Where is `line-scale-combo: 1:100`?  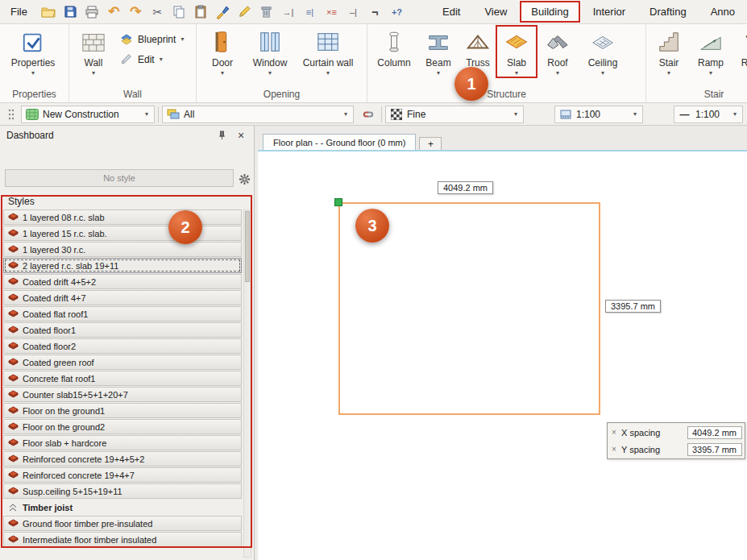
line-scale-combo: 1:100 is located at coordinates (708, 114).